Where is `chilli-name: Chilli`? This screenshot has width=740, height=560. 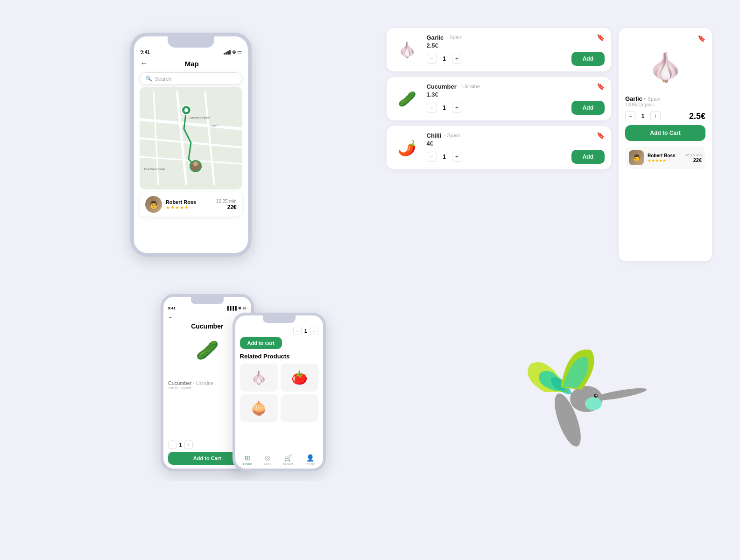
chilli-name: Chilli is located at coordinates (434, 135).